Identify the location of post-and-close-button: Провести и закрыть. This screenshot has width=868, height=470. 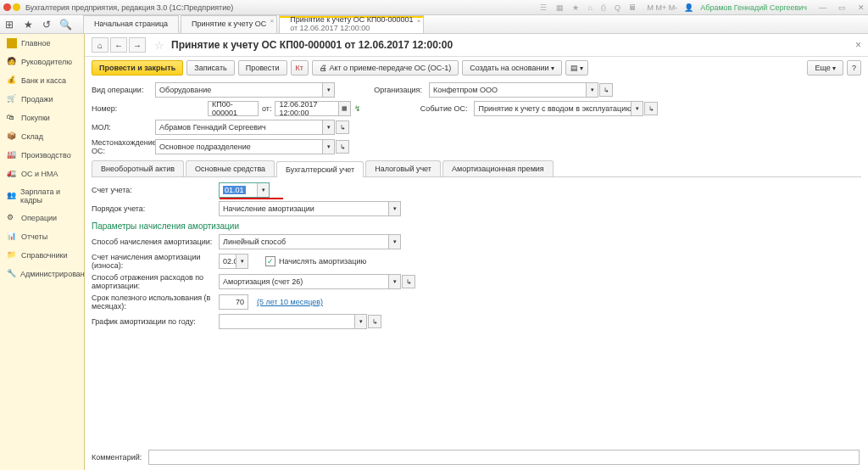
(137, 68).